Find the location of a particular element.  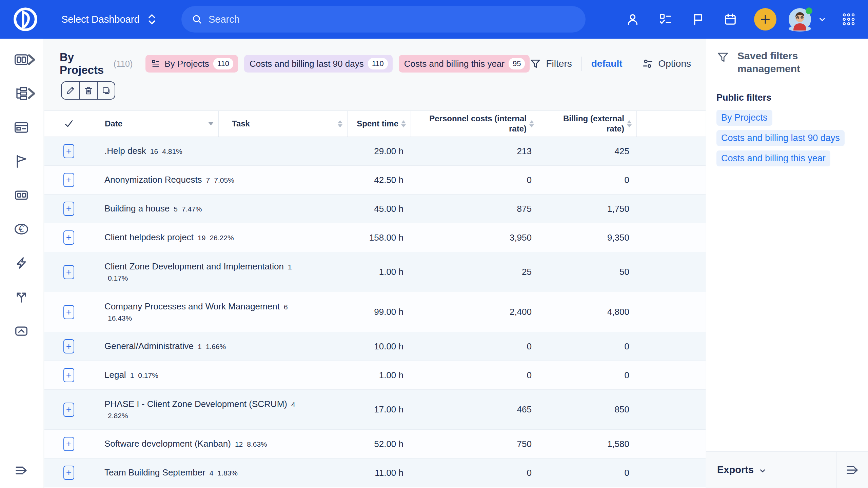

task-count: 1 is located at coordinates (132, 375).